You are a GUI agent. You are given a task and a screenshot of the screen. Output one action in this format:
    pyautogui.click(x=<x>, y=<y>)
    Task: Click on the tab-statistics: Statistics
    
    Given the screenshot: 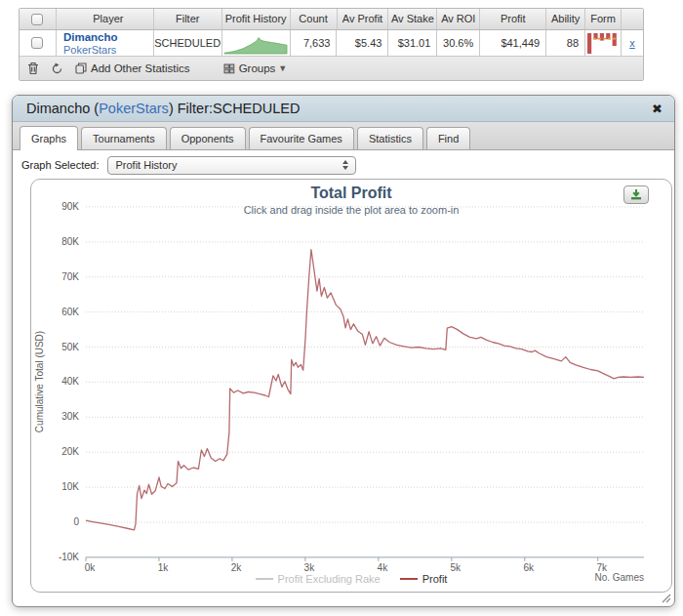 What is the action you would take?
    pyautogui.click(x=390, y=139)
    